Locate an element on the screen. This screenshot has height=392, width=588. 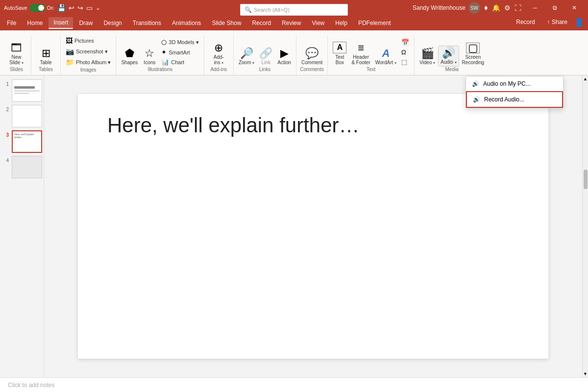
ribbon-group-addins: ⊕ Add-ins ▾ Add-ins is located at coordinates (219, 55).